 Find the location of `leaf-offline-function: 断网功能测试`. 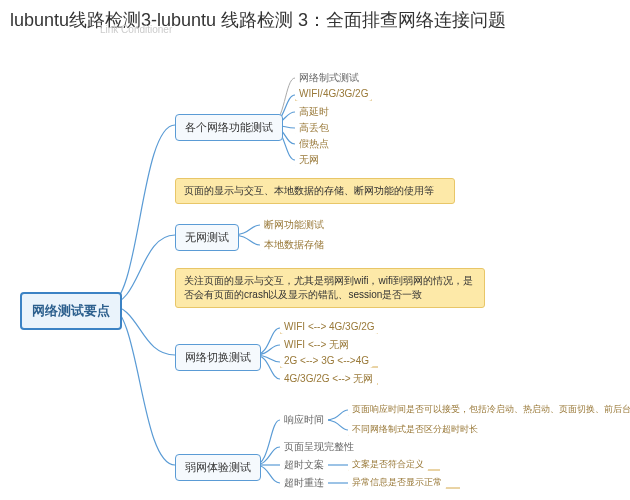

leaf-offline-function: 断网功能测试 is located at coordinates (294, 225).